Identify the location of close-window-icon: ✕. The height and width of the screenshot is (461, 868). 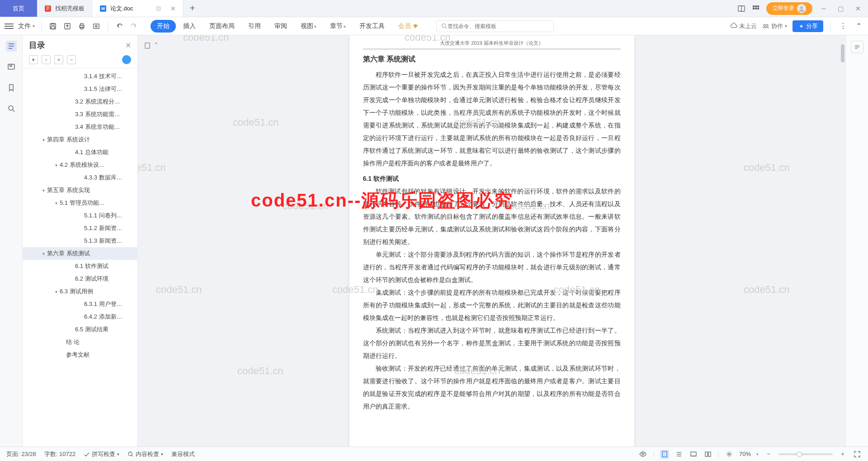
(858, 9).